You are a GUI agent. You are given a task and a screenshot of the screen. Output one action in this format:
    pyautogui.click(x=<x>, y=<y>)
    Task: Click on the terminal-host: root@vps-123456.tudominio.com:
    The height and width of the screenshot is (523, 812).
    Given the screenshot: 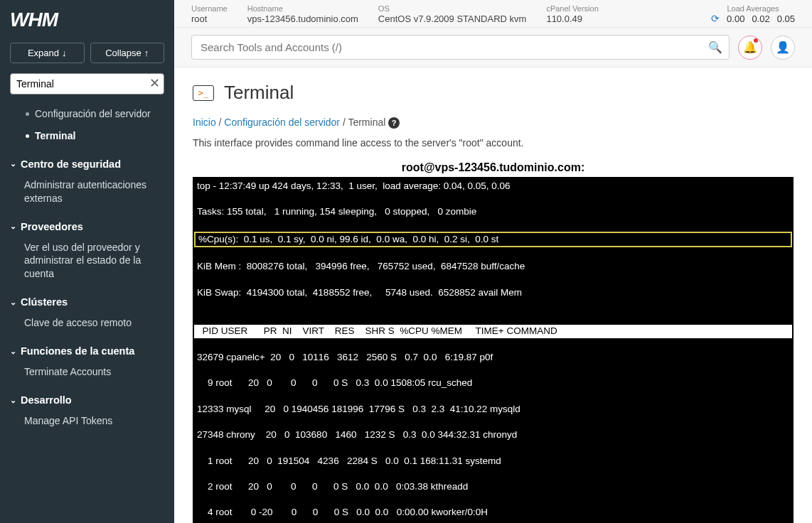 What is the action you would take?
    pyautogui.click(x=493, y=168)
    